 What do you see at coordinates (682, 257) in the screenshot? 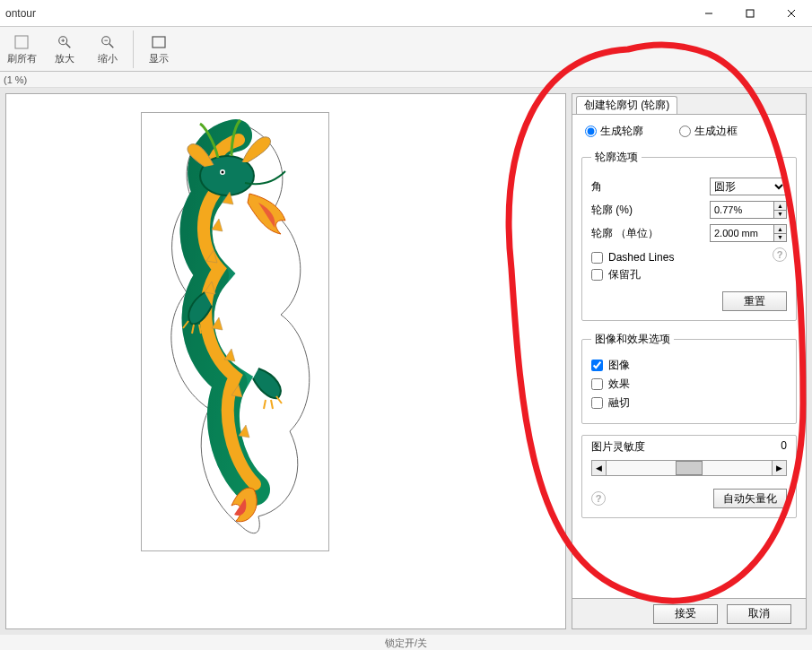
I see `dashed-lines-check: Dashed Lines` at bounding box center [682, 257].